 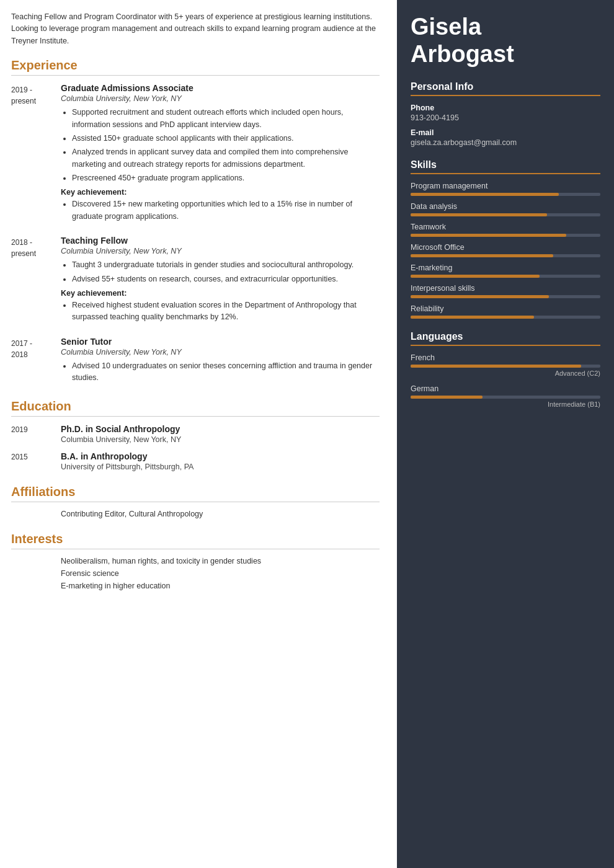 I want to click on exp-bullets-1: Taught 3 undergraduate tutorials in gend…, so click(x=220, y=272).